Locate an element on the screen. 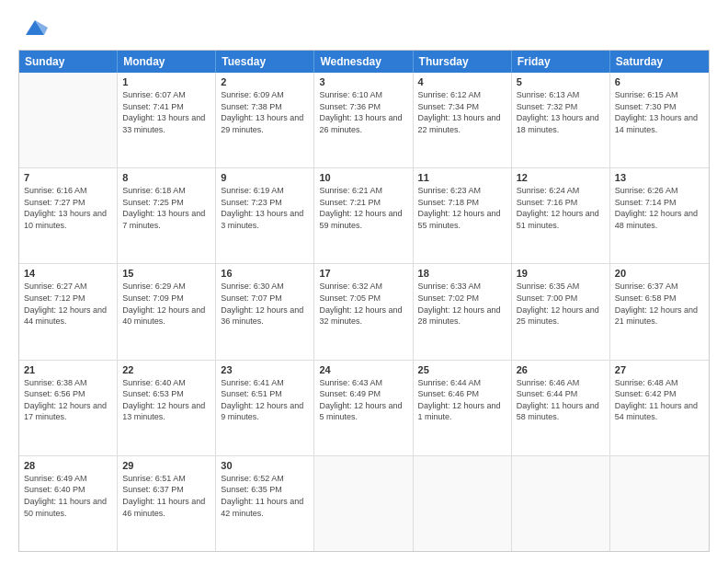 The height and width of the screenshot is (563, 728). daylight-text: Daylight: 13 hours and 3 minutes. is located at coordinates (265, 219).